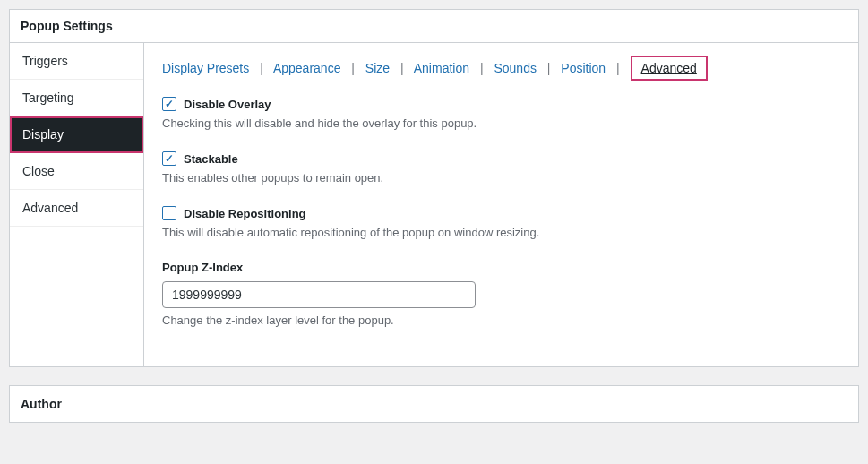 This screenshot has width=868, height=464. I want to click on sidebar-item-targeting: Targeting, so click(77, 99).